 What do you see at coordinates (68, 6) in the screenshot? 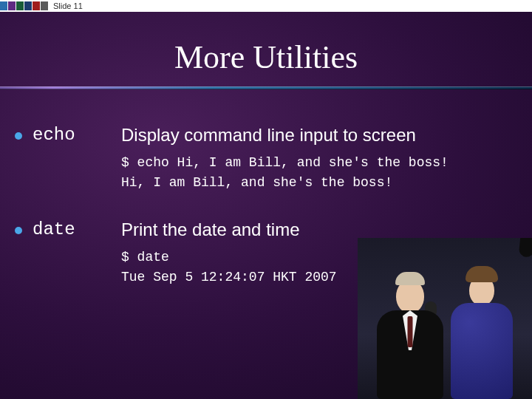
I see `slide-number: Slide 11` at bounding box center [68, 6].